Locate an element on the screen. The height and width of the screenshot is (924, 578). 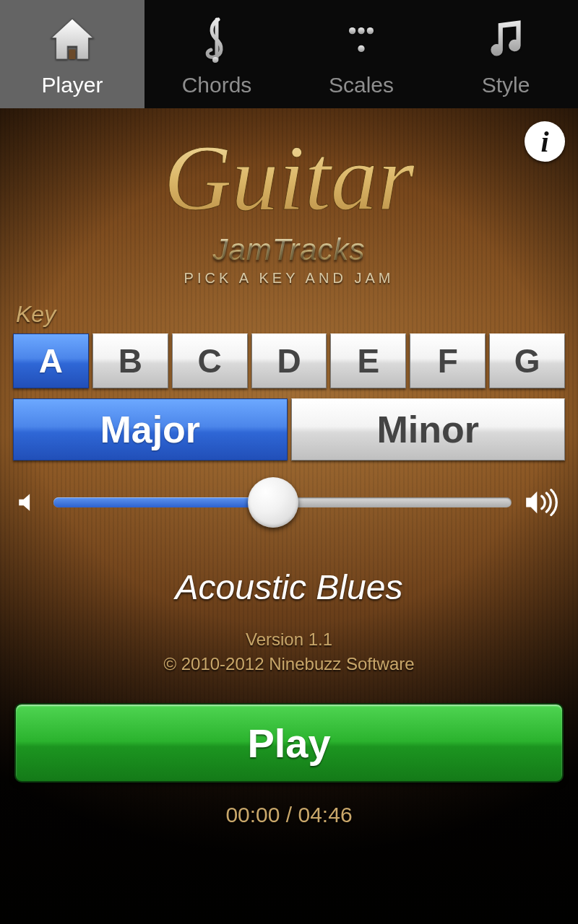
guitar-script-logo: Guitar is located at coordinates (289, 184).